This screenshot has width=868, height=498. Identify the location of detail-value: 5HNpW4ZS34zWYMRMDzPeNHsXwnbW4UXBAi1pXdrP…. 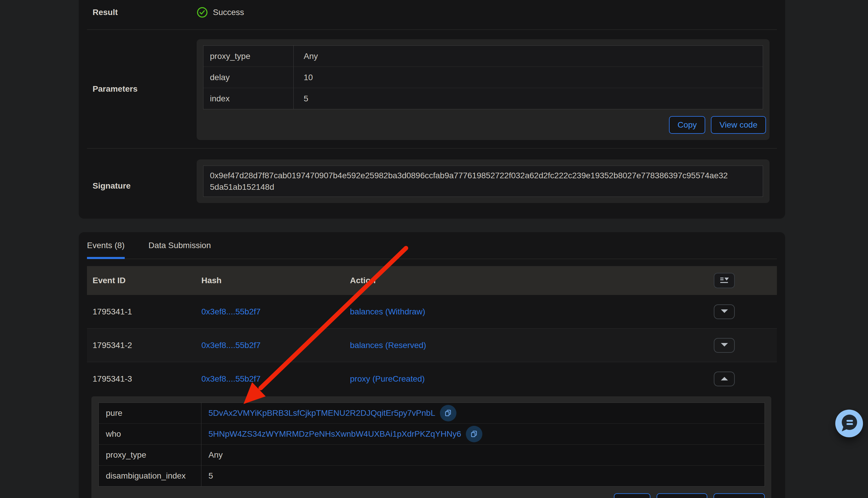
(483, 434).